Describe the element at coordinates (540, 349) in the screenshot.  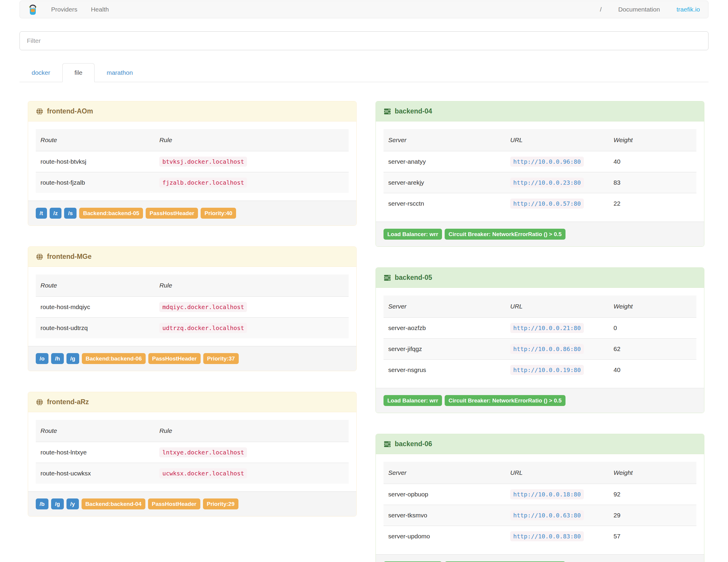
I see `server-row: server-jifqgz http://10.0.0.86:80 62` at that location.